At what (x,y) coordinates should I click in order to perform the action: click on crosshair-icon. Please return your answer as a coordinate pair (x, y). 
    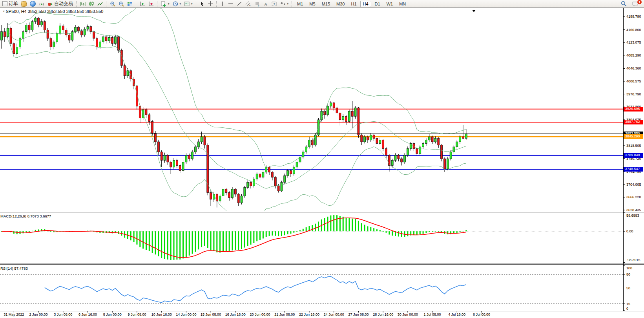
    Looking at the image, I should click on (210, 4).